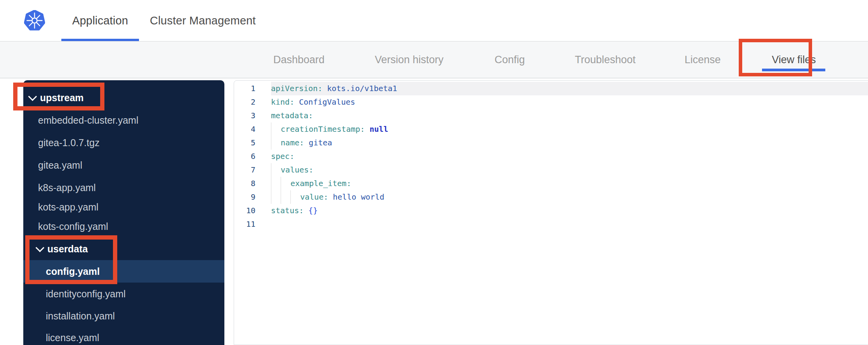  What do you see at coordinates (100, 40) in the screenshot?
I see `active-tab-underline` at bounding box center [100, 40].